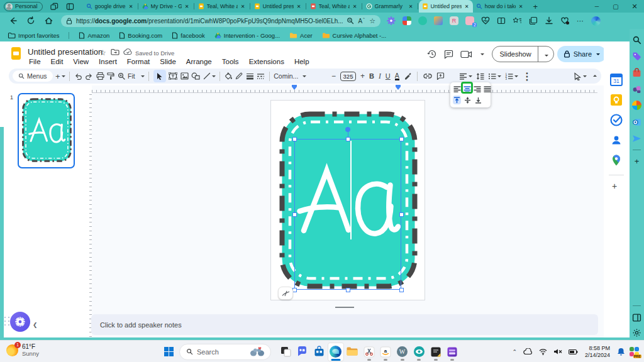  Describe the element at coordinates (636, 106) in the screenshot. I see `microsoft365-icon` at that location.